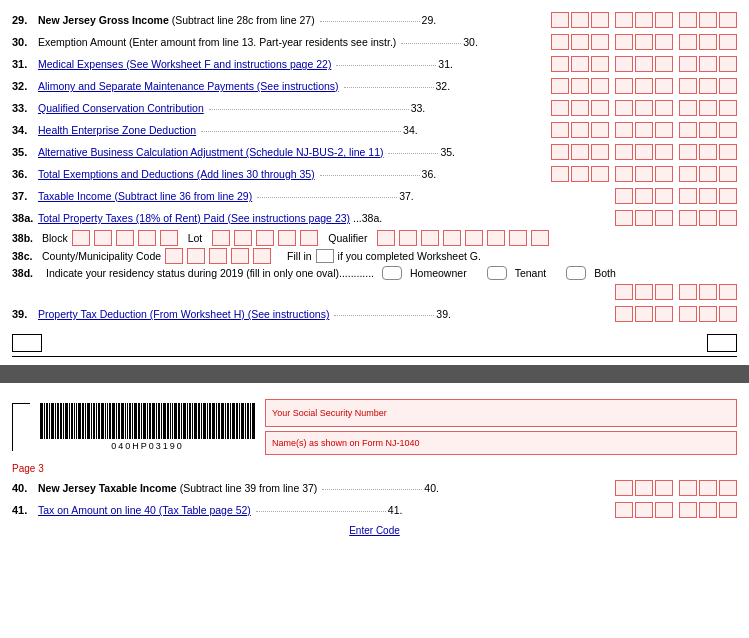 The image size is (749, 638). I want to click on line-39-link: Property Tax Deduction (From Worksheet H…, so click(184, 314).